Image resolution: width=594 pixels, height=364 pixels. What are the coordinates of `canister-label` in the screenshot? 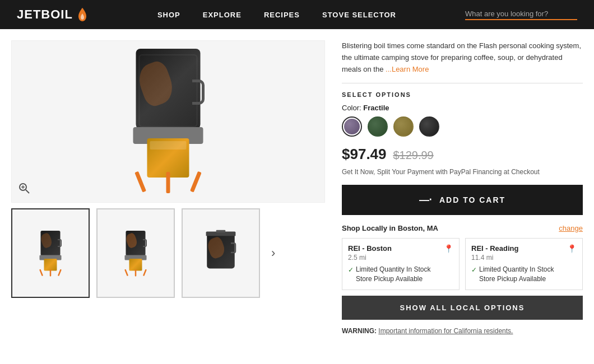 It's located at (168, 146).